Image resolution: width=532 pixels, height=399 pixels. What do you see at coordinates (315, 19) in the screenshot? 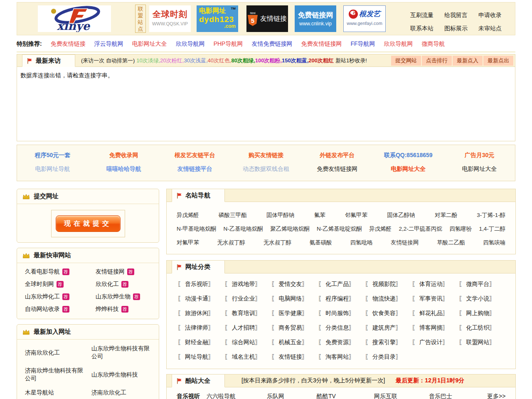
I see `banner-cnlink: 免费链接网 www.cnlink.vip` at bounding box center [315, 19].